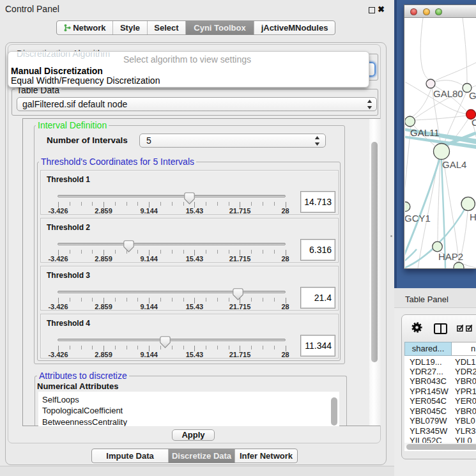  I want to click on svg-text: GAL4, so click(454, 165).